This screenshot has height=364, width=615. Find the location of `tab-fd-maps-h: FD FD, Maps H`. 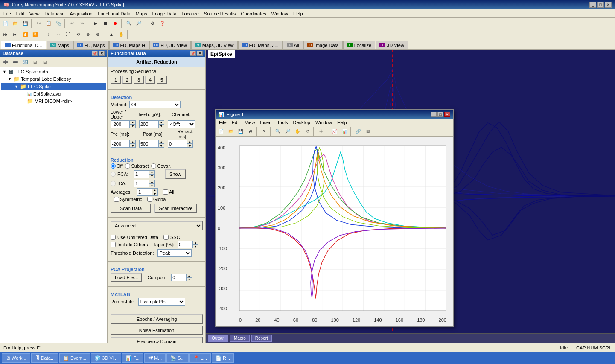

tab-fd-maps-h: FD FD, Maps H is located at coordinates (129, 45).